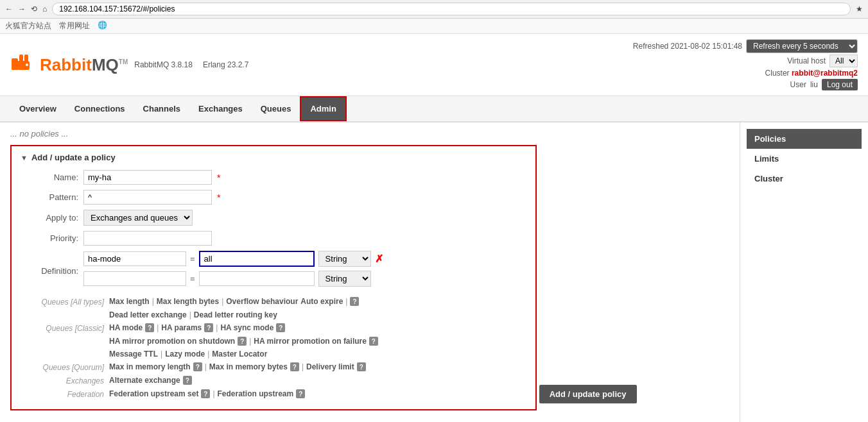 The width and height of the screenshot is (868, 422). What do you see at coordinates (322, 301) in the screenshot?
I see `hint-auto-expire: Auto expire` at bounding box center [322, 301].